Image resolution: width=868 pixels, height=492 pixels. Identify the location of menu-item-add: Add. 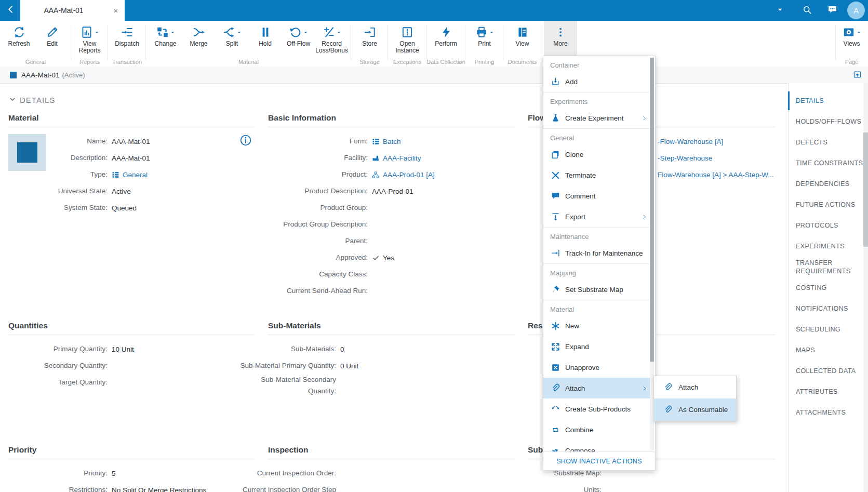
(599, 82).